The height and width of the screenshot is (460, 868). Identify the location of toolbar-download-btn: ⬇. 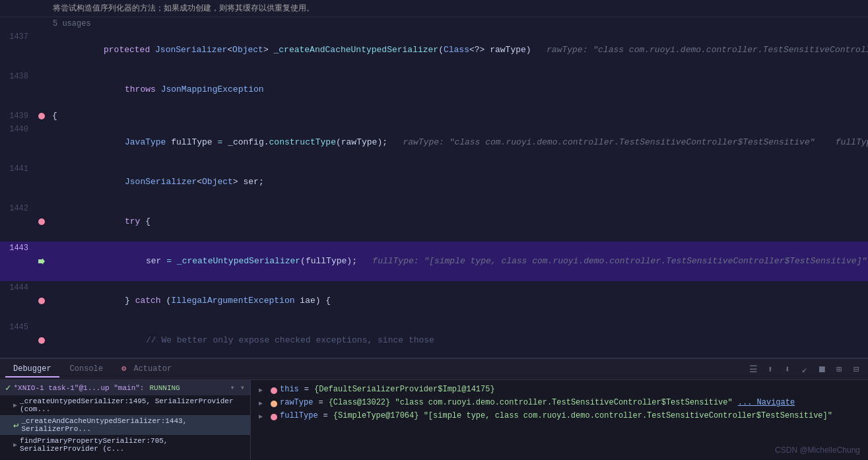
(787, 370).